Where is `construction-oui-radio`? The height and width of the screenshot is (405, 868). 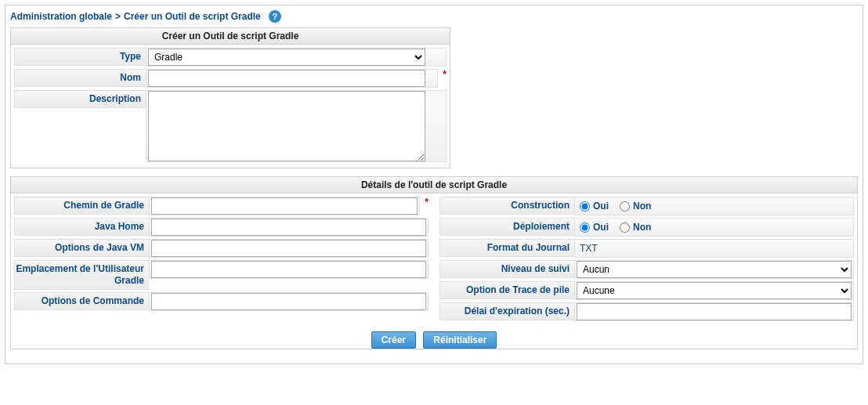 construction-oui-radio is located at coordinates (584, 207).